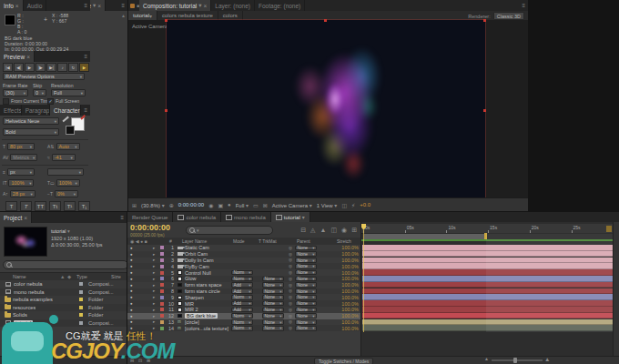  Describe the element at coordinates (40, 206) in the screenshot. I see `all-caps-button: TT` at that location.